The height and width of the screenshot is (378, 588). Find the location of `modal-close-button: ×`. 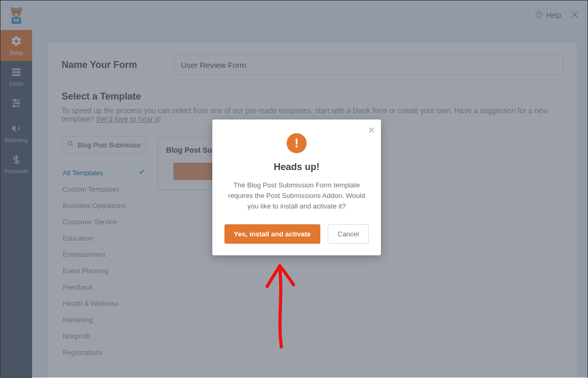

modal-close-button: × is located at coordinates (371, 130).